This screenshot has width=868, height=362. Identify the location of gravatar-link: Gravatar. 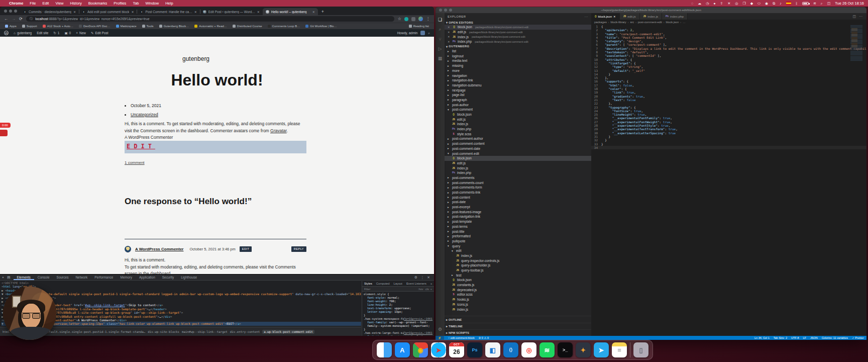
(278, 131).